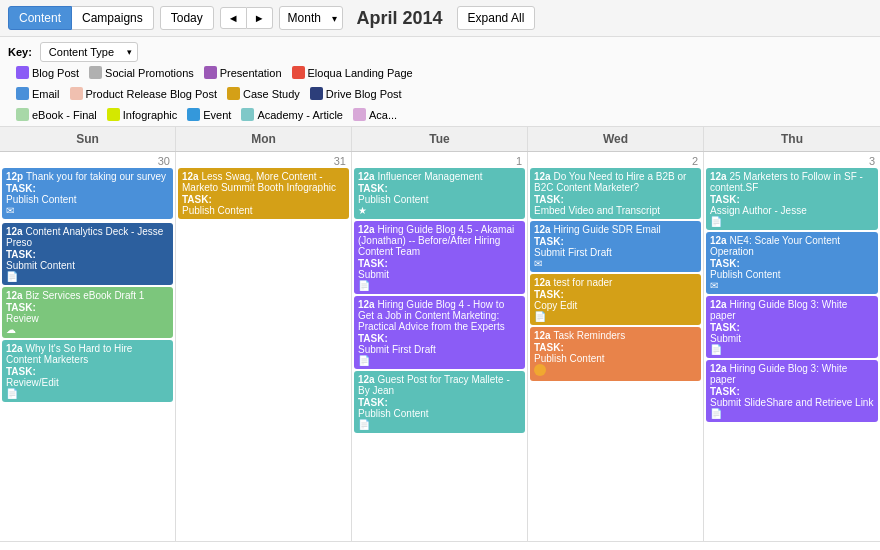 Image resolution: width=880 pixels, height=550 pixels. I want to click on event-card: 12p Thank you for taking our survey TASK…, so click(88, 194).